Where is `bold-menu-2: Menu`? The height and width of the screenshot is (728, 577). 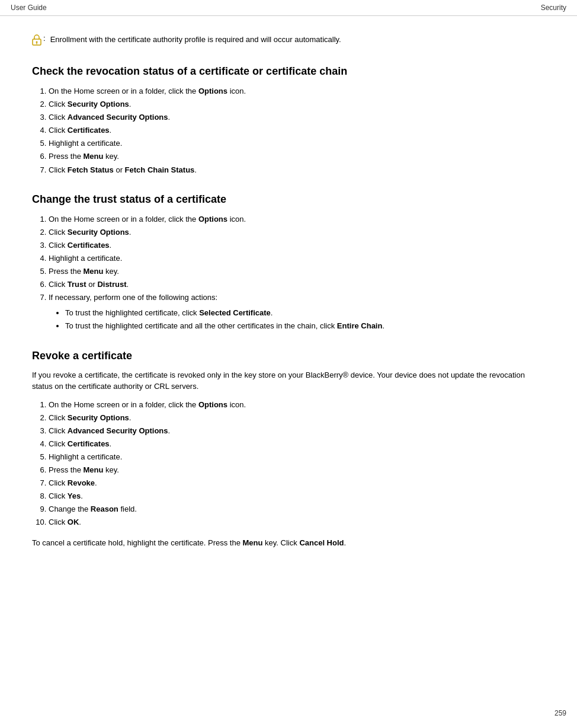
bold-menu-2: Menu is located at coordinates (94, 272).